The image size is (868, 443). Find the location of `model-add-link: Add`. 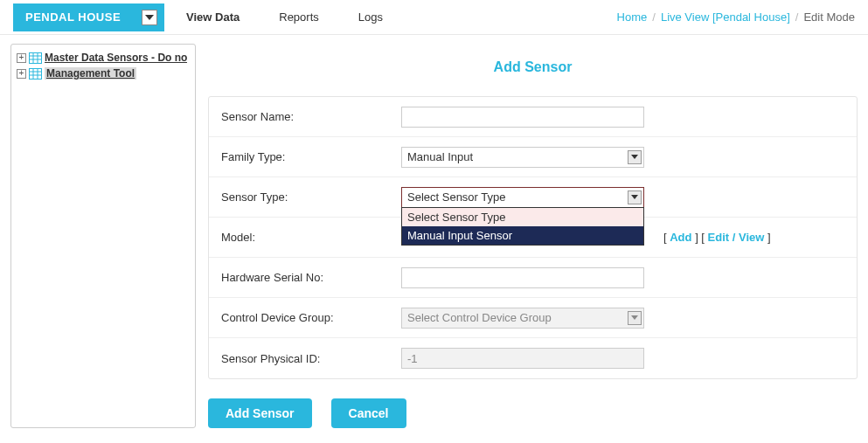

model-add-link: Add is located at coordinates (680, 238).